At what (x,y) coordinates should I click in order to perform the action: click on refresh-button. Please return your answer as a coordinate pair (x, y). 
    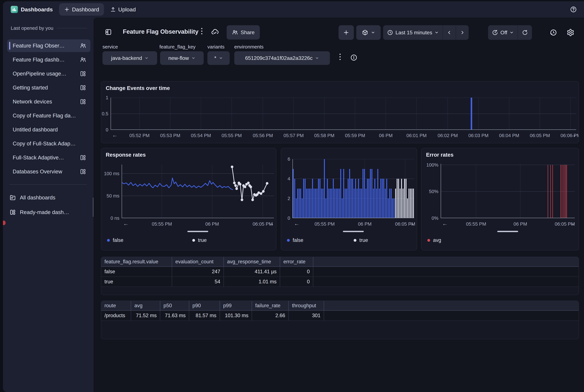
    Looking at the image, I should click on (525, 32).